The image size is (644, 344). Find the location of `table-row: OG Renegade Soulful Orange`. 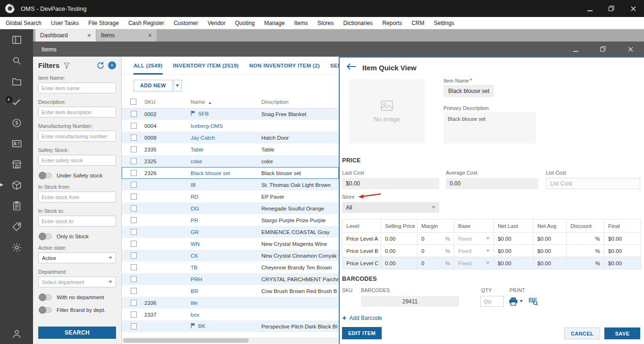

table-row: OG Renegade Soulful Orange is located at coordinates (230, 209).